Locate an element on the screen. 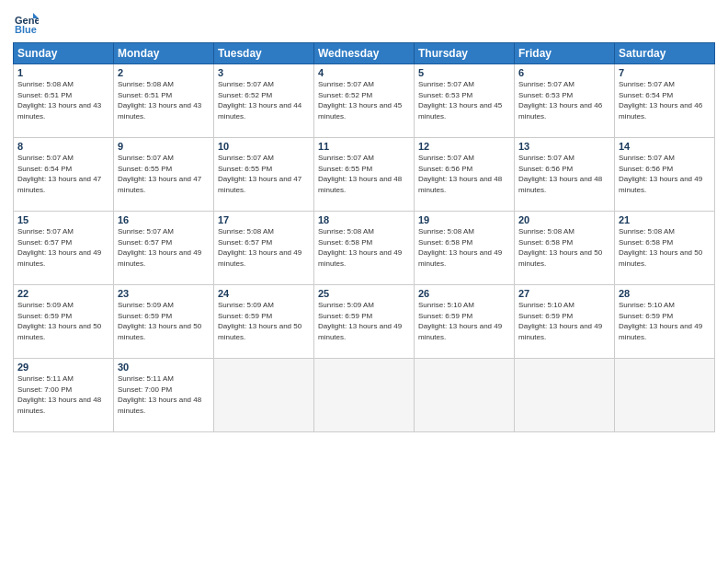 This screenshot has width=728, height=563. table-row: 2 Sunrise: 5:08 AM Sunset: 6:51 PM Dayli… is located at coordinates (164, 101).